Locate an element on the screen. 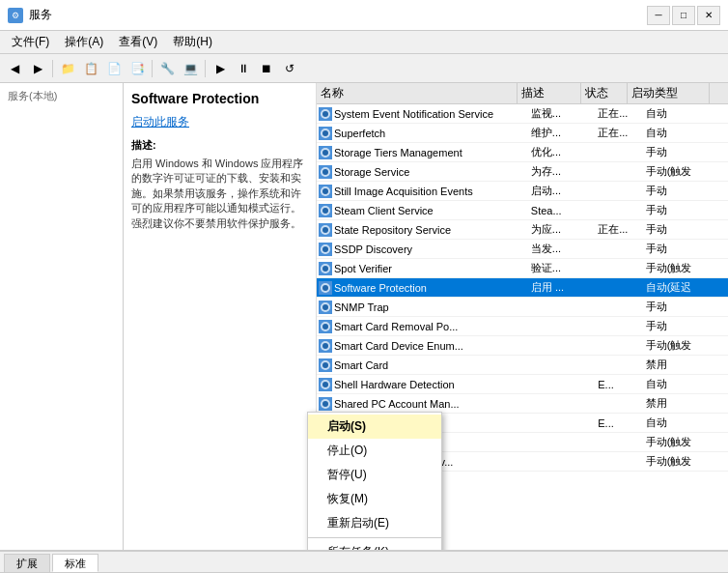  menu-file: 文件(F) is located at coordinates (31, 43).